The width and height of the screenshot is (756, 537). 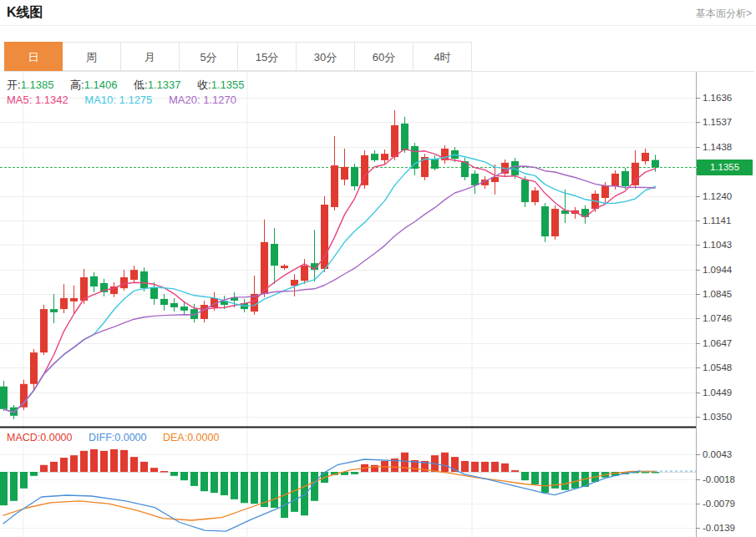 I want to click on macd-value: 0.0000, so click(x=56, y=438).